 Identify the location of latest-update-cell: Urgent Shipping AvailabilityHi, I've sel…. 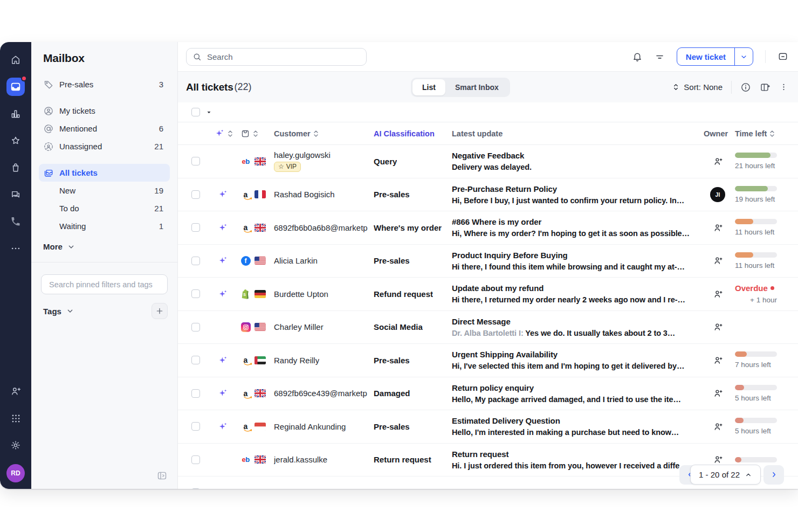
(576, 360).